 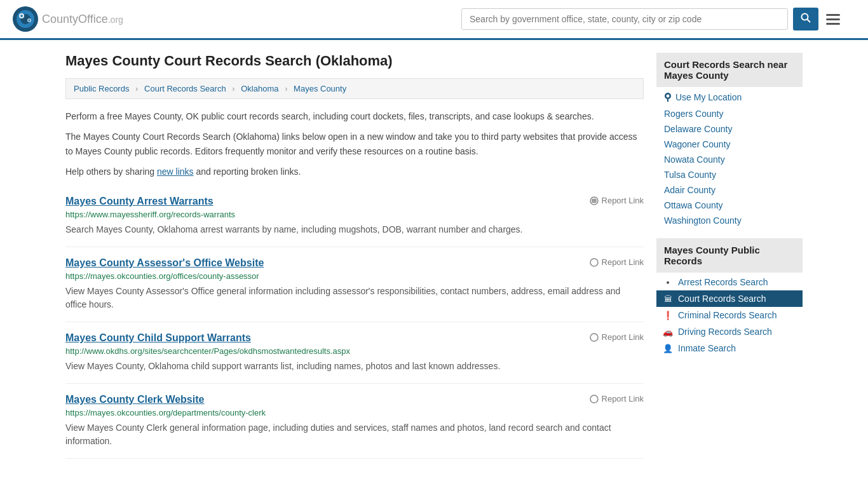 What do you see at coordinates (729, 190) in the screenshot?
I see `nearby-county-item: Adair County` at bounding box center [729, 190].